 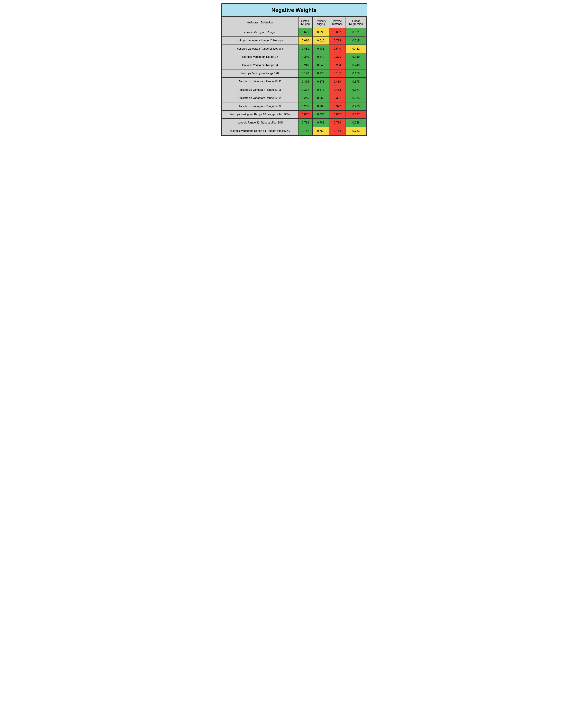 I want to click on row-label: Isotropic Range 32. Nugget effect 50%, so click(x=260, y=123).